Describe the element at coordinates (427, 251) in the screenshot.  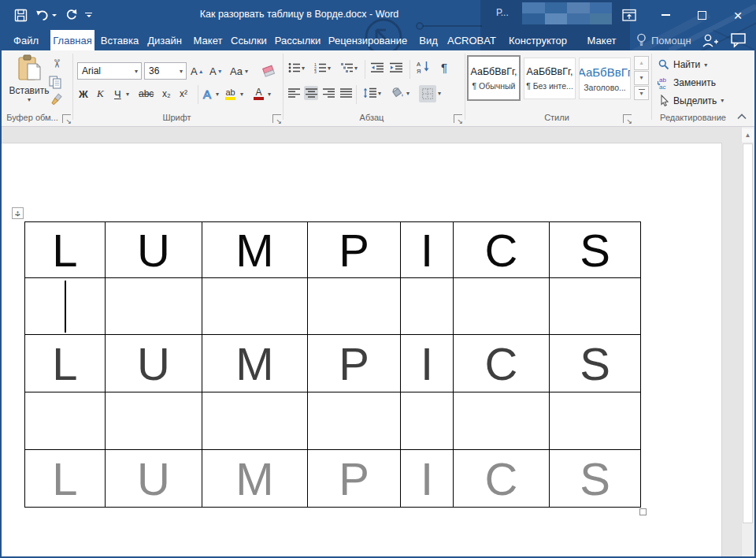
I see `table-cell-r1c5: I` at that location.